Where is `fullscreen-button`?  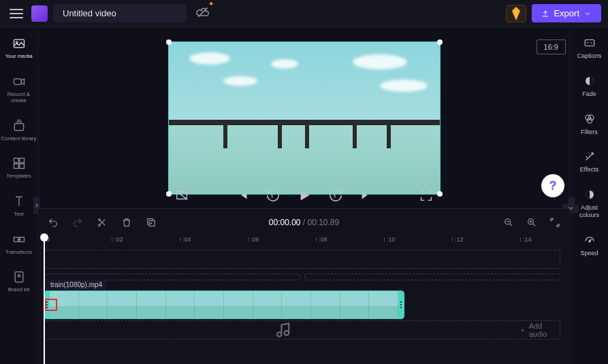 fullscreen-button is located at coordinates (426, 195).